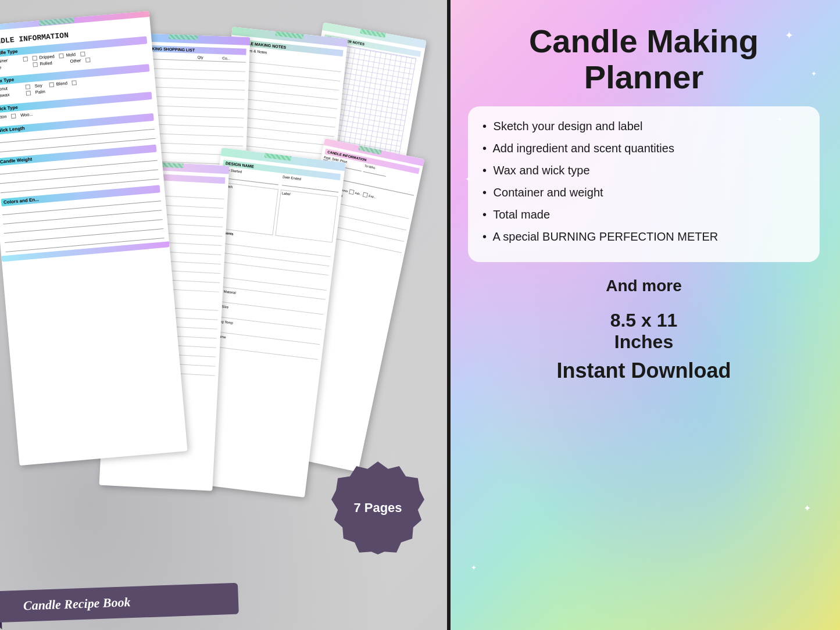 Image resolution: width=840 pixels, height=630 pixels. What do you see at coordinates (119, 603) in the screenshot?
I see `banner: Candle Recipe Book` at bounding box center [119, 603].